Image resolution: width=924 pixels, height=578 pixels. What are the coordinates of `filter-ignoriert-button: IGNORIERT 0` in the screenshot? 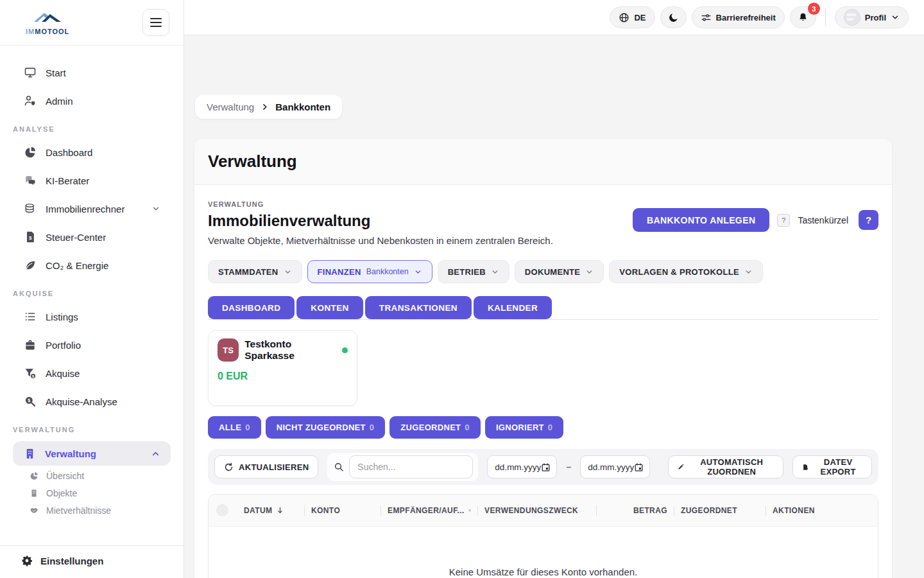 It's located at (524, 428).